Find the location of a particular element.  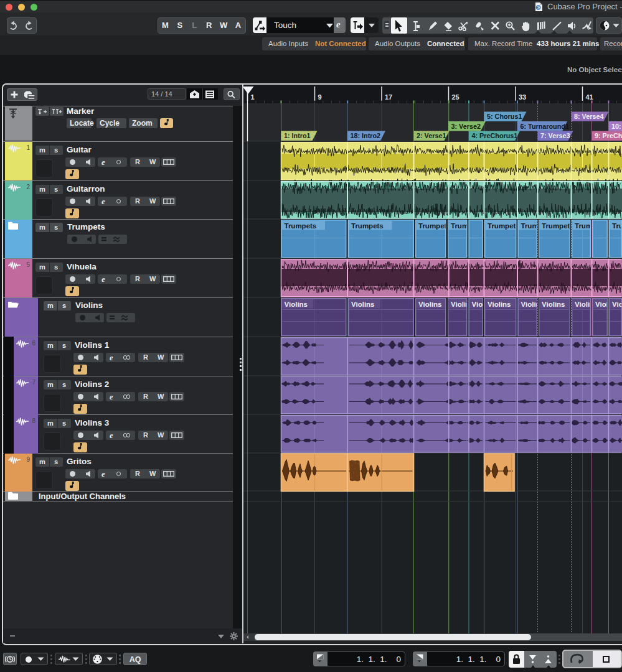

svg-text: 3: Verse2 is located at coordinates (466, 126).